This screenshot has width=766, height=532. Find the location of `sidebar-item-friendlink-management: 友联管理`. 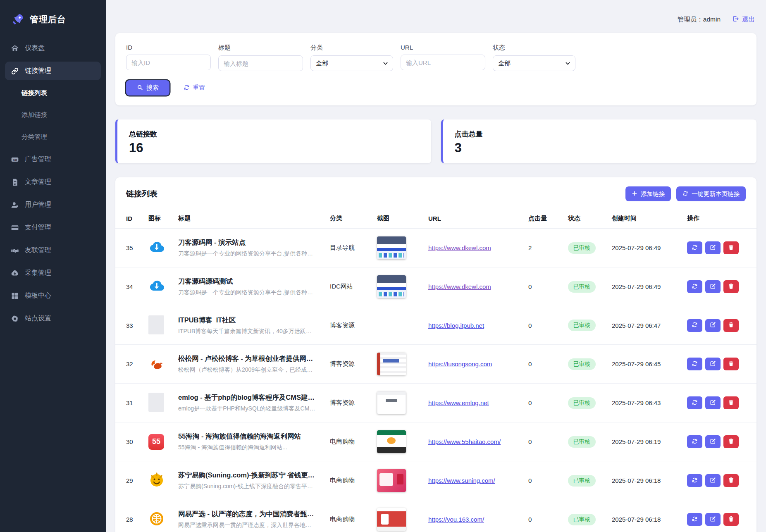

sidebar-item-friendlink-management: 友联管理 is located at coordinates (53, 250).